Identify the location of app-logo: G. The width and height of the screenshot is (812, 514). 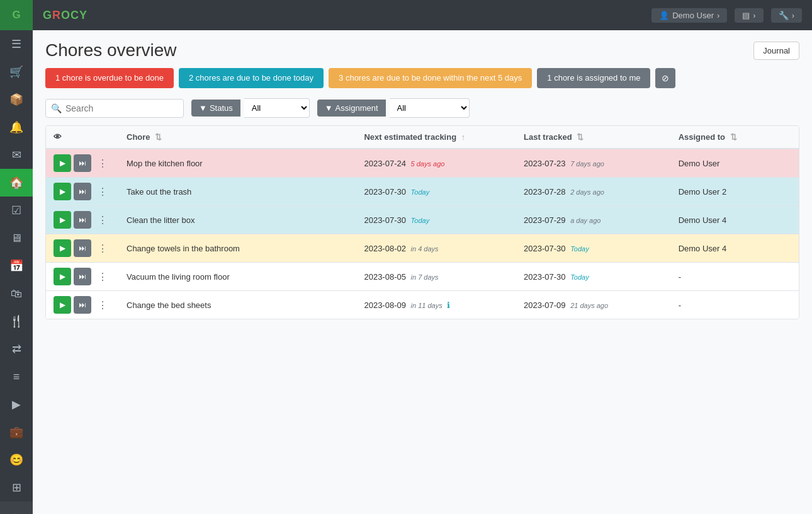
(16, 15).